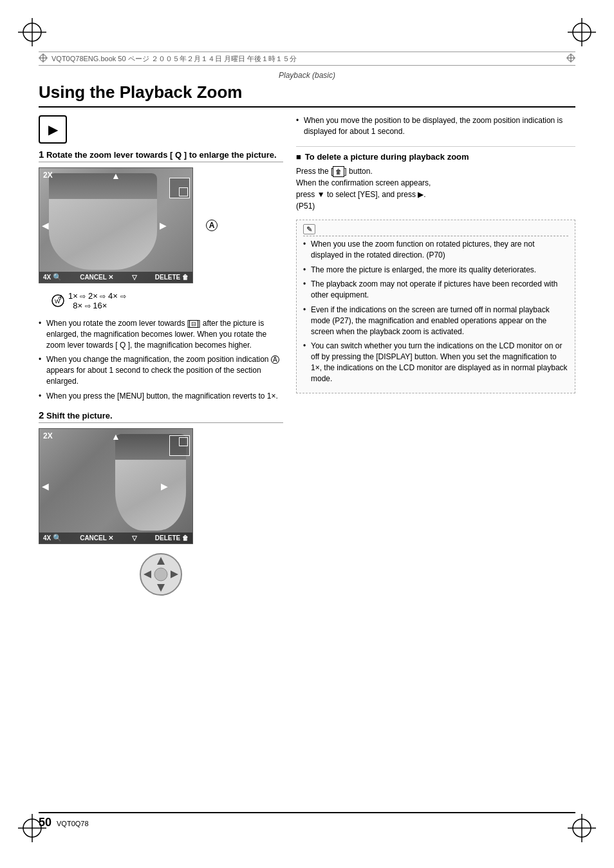  I want to click on footer: 50 VQT0Q78, so click(307, 820).